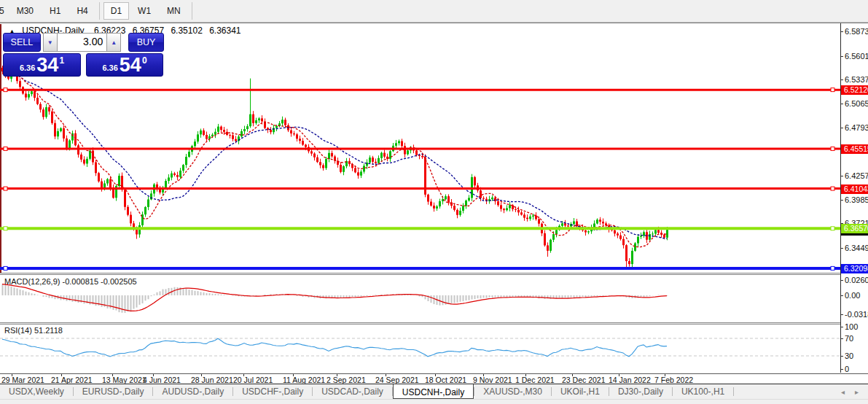 This screenshot has width=868, height=404. I want to click on buy-button: BUY, so click(146, 42).